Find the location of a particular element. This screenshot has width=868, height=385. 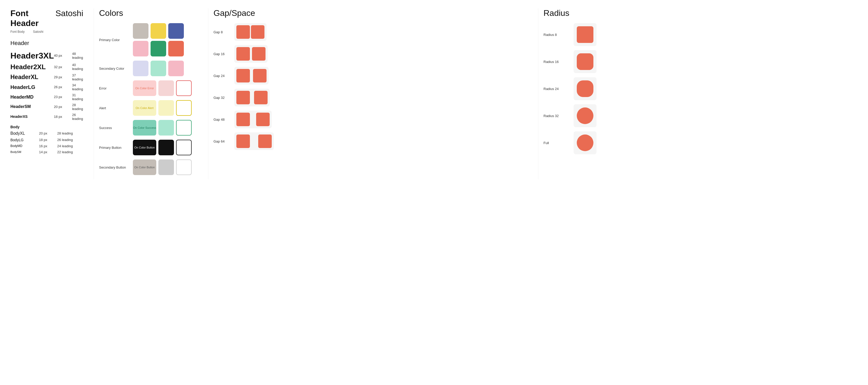

type-leading: 40 leading is located at coordinates (78, 67).